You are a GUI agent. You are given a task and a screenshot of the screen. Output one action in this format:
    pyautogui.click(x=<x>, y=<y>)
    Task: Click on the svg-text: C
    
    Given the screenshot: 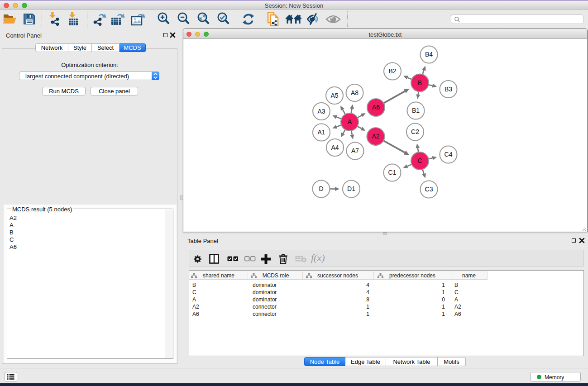 What is the action you would take?
    pyautogui.click(x=420, y=161)
    